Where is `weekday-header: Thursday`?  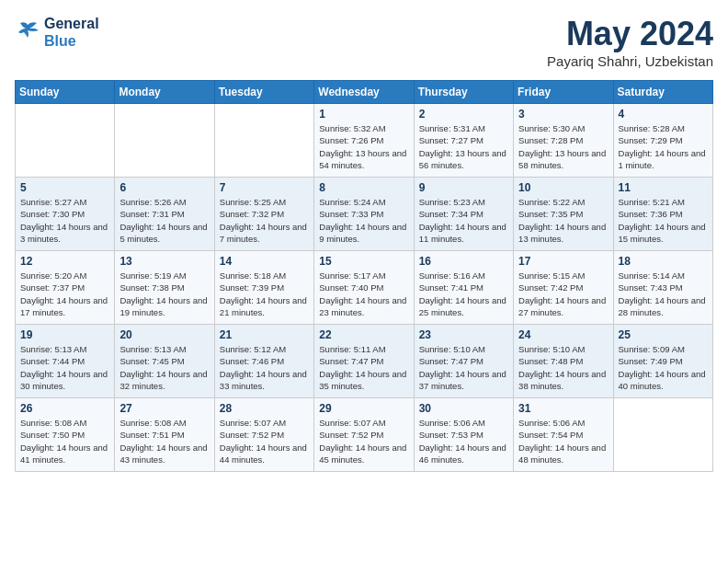 weekday-header: Thursday is located at coordinates (463, 92).